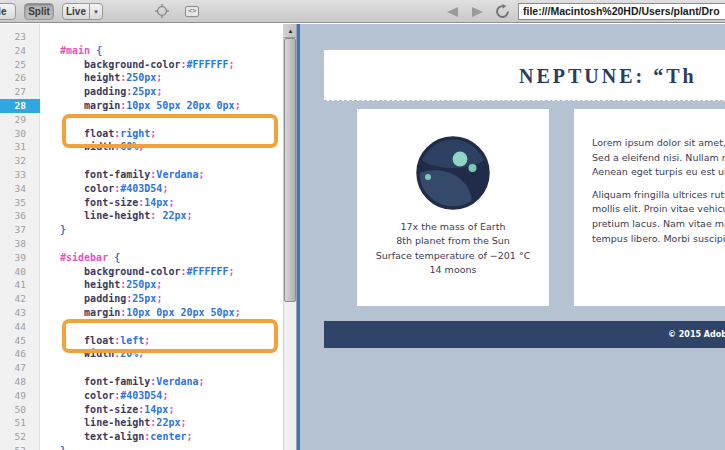 This screenshot has height=450, width=725. What do you see at coordinates (20, 120) in the screenshot?
I see `line-number: 29` at bounding box center [20, 120].